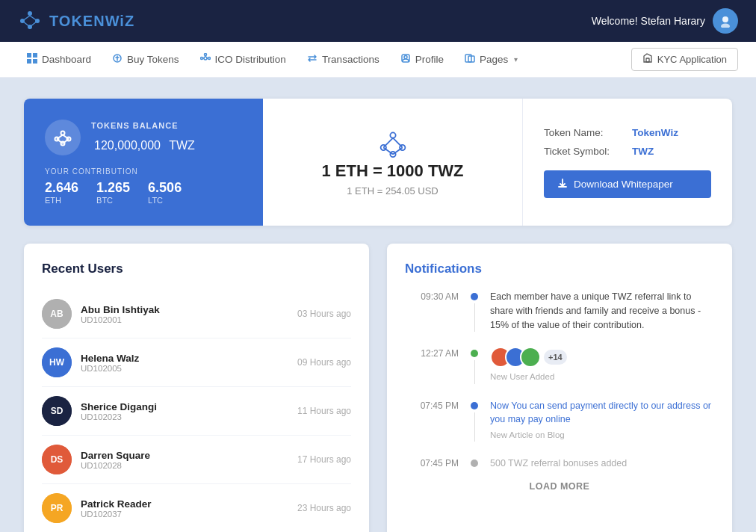 Image resolution: width=756 pixels, height=532 pixels. Describe the element at coordinates (422, 60) in the screenshot. I see `nav-item-profile: Profile` at that location.